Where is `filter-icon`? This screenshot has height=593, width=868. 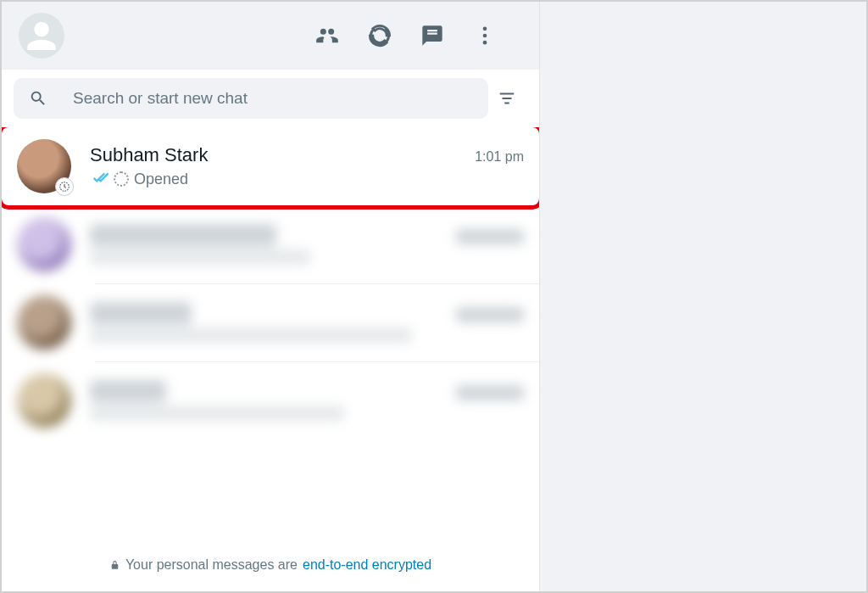
filter-icon is located at coordinates (507, 98).